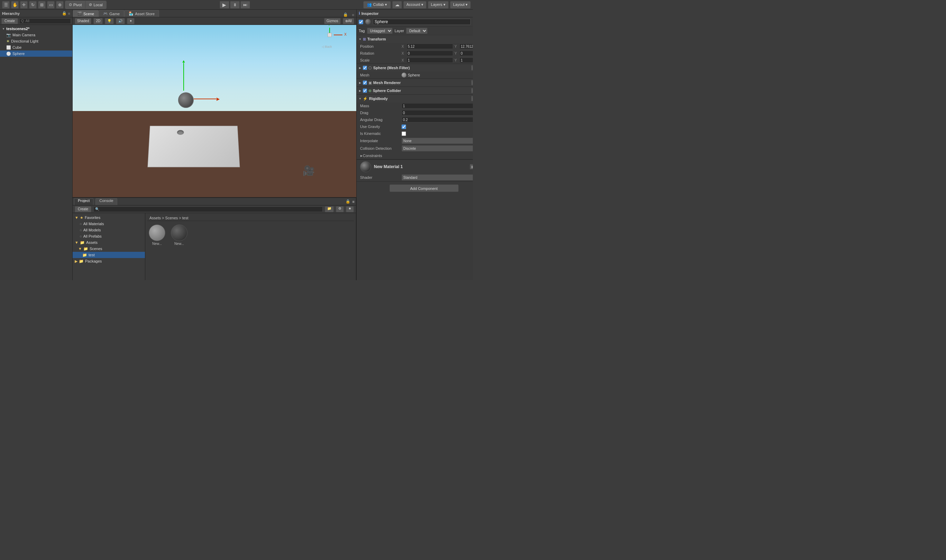  Describe the element at coordinates (36, 41) in the screenshot. I see `hierarchy-item-directional-light: ☀ Directional Light` at that location.